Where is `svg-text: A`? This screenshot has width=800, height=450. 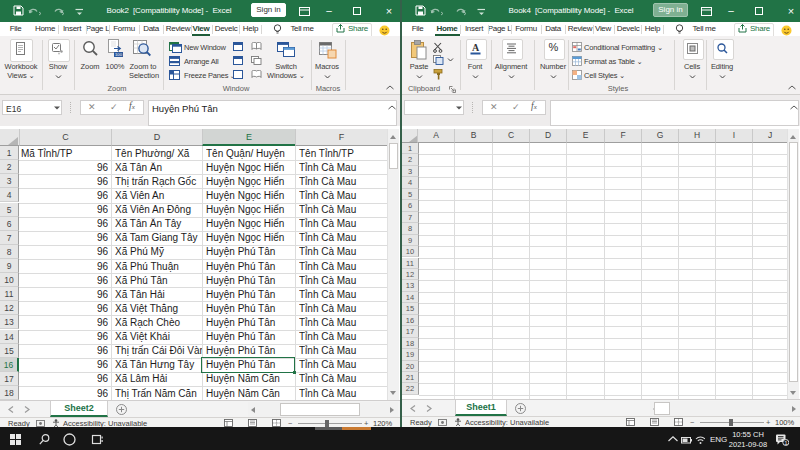
svg-text: A is located at coordinates (476, 48).